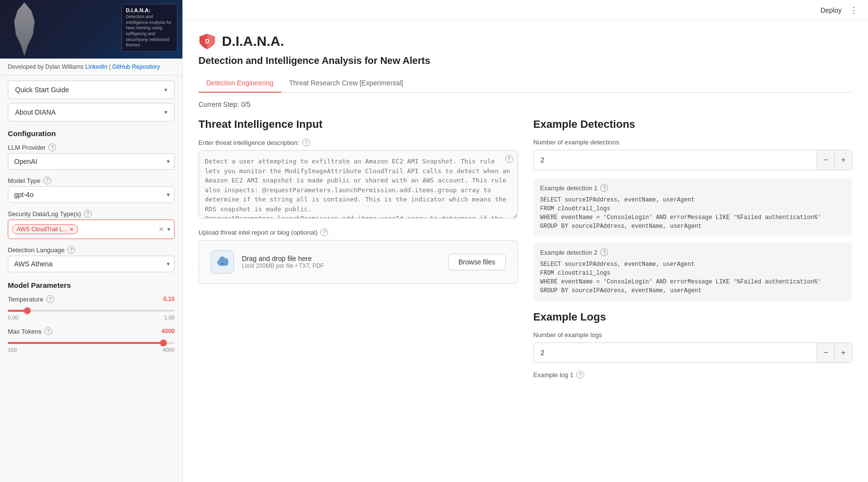  What do you see at coordinates (358, 184) in the screenshot?
I see `threat-intelligence-textarea` at bounding box center [358, 184].